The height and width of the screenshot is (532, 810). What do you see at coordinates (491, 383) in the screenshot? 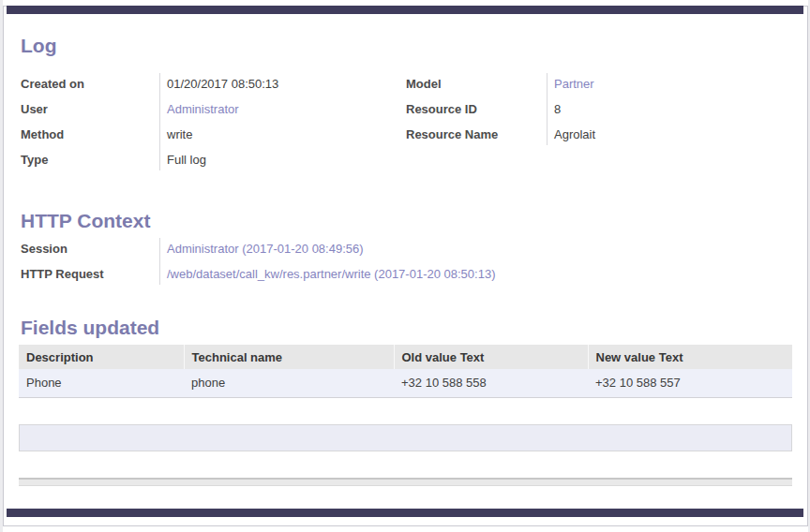
I see `cell-old-value: +32 10 588 558` at bounding box center [491, 383].